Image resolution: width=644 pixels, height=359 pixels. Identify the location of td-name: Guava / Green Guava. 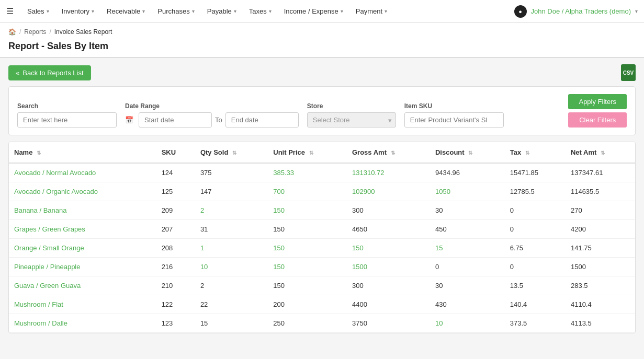
(83, 286).